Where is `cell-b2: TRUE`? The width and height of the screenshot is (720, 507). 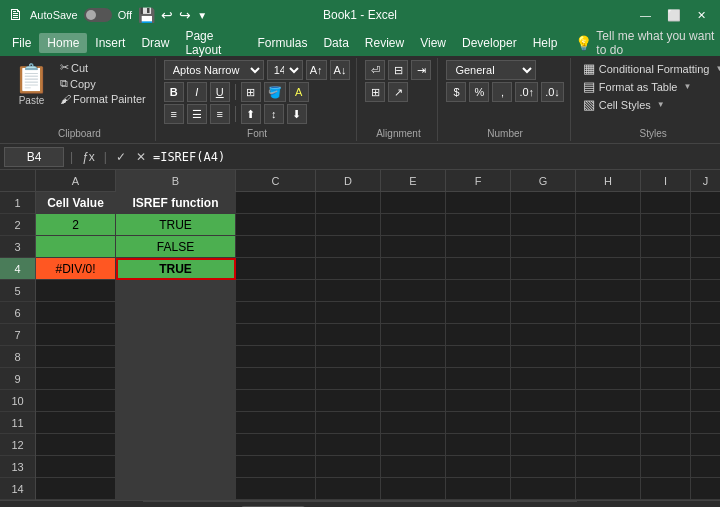 cell-b2: TRUE is located at coordinates (176, 225).